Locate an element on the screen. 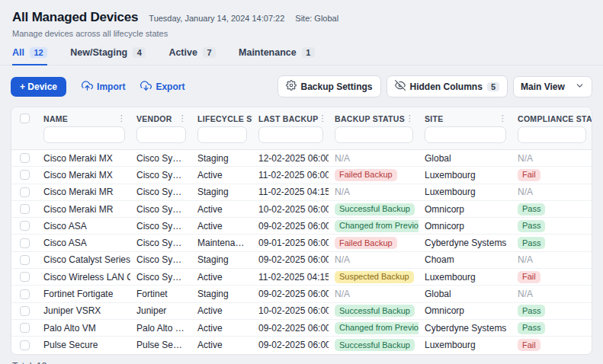 This screenshot has height=364, width=603. site-cell: Cyberdyne Systems is located at coordinates (465, 243).